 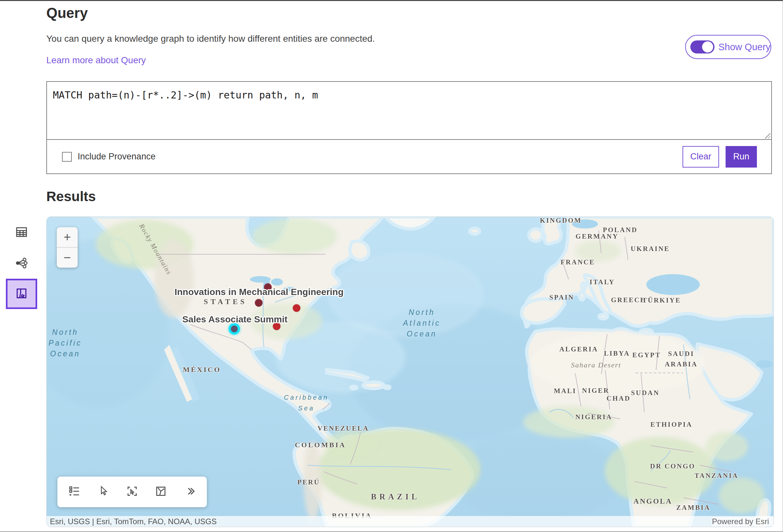 What do you see at coordinates (561, 221) in the screenshot?
I see `map-country-label: KINGDOM` at bounding box center [561, 221].